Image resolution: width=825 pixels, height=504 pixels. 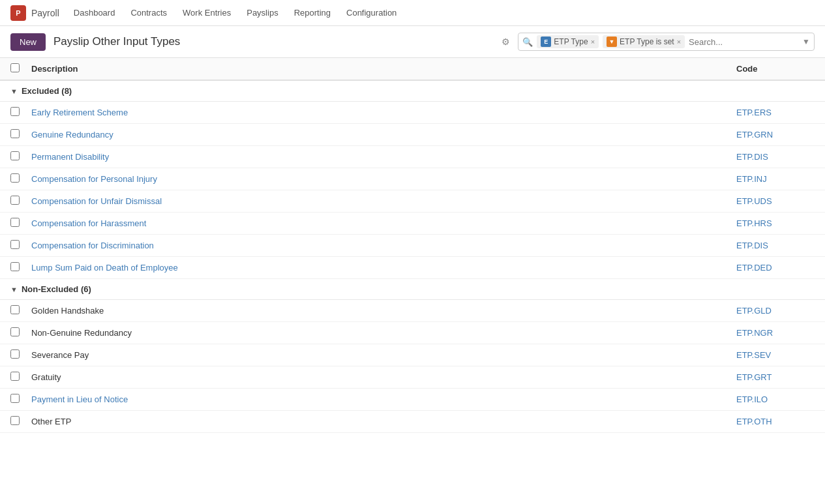 I want to click on row-checkbox-sev, so click(x=21, y=355).